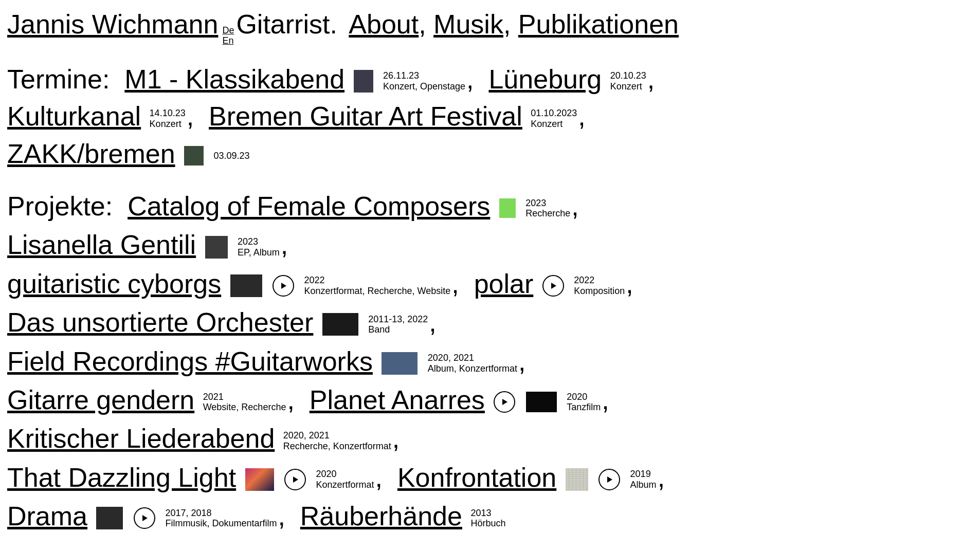 The image size is (980, 551). I want to click on lisanella-thumb, so click(216, 247).